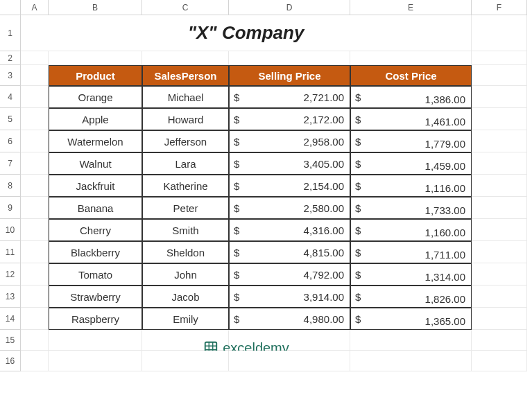 Image resolution: width=532 pixels, height=395 pixels. Describe the element at coordinates (10, 186) in the screenshot. I see `row-header-8: 8` at that location.